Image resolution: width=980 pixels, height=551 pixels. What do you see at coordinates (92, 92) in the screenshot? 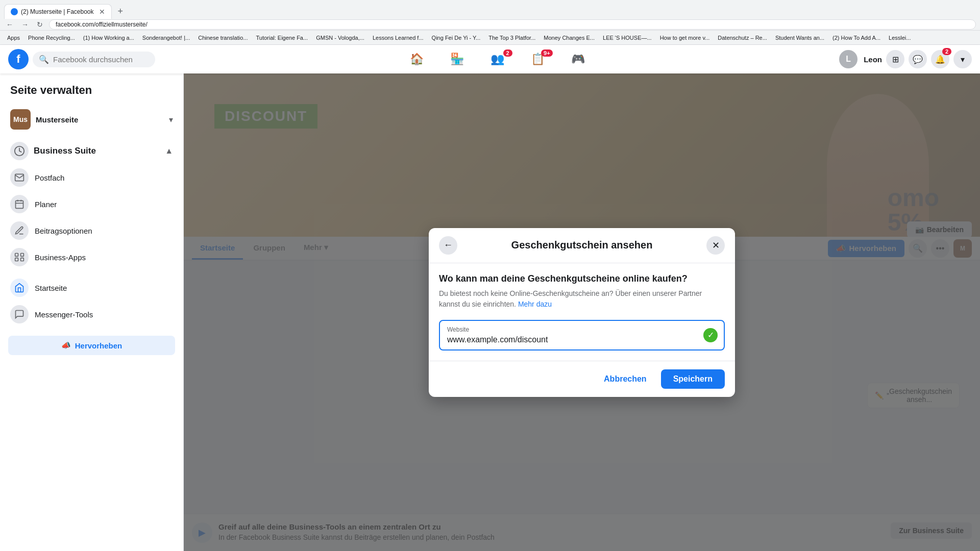
I see `sidebar-title: Seite verwalten` at bounding box center [92, 92].